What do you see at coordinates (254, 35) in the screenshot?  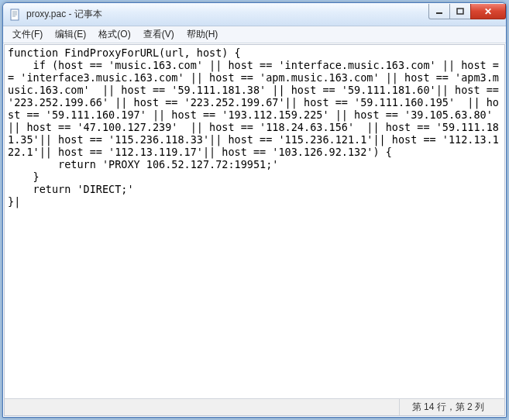 I see `menubar: 文件(F) 编辑(E) 格式(O) 查看(V) 帮助(H)` at bounding box center [254, 35].